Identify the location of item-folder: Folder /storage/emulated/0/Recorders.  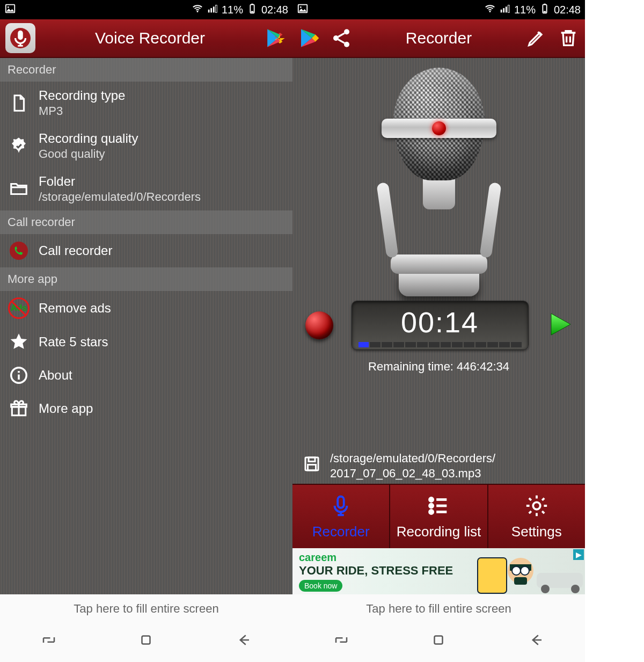
(146, 189).